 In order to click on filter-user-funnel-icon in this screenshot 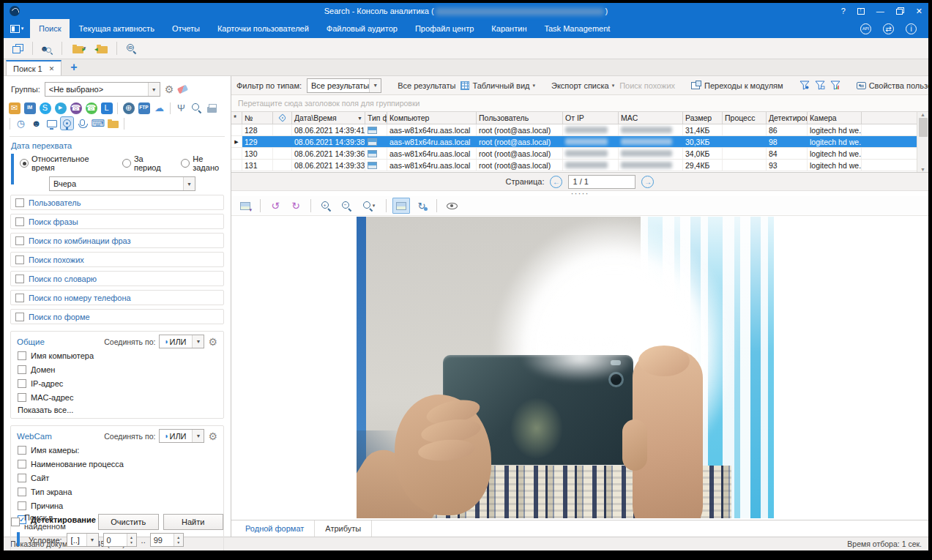, I will do `click(805, 85)`.